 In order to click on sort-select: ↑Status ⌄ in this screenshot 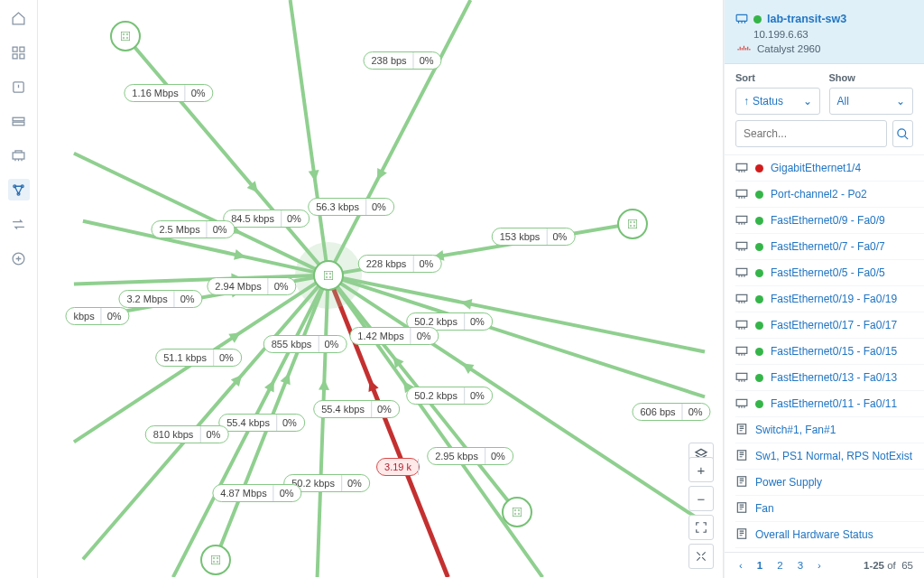, I will do `click(778, 101)`.